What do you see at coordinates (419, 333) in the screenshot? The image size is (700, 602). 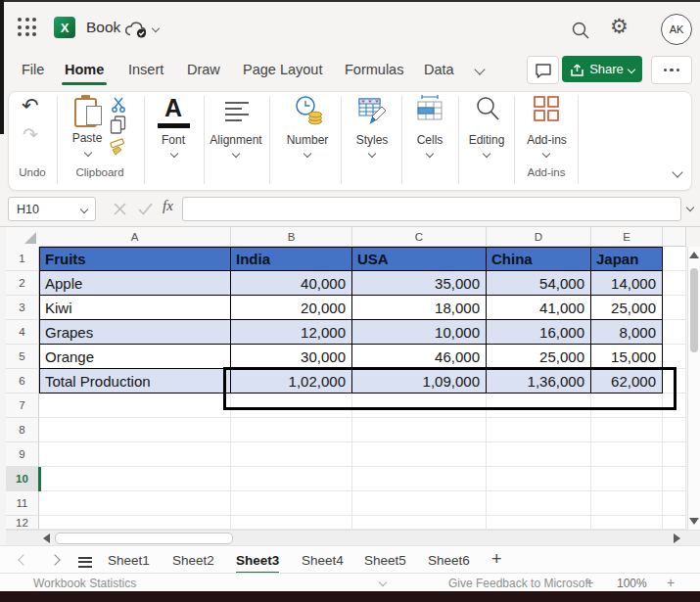 I see `cell-value: 10,000` at bounding box center [419, 333].